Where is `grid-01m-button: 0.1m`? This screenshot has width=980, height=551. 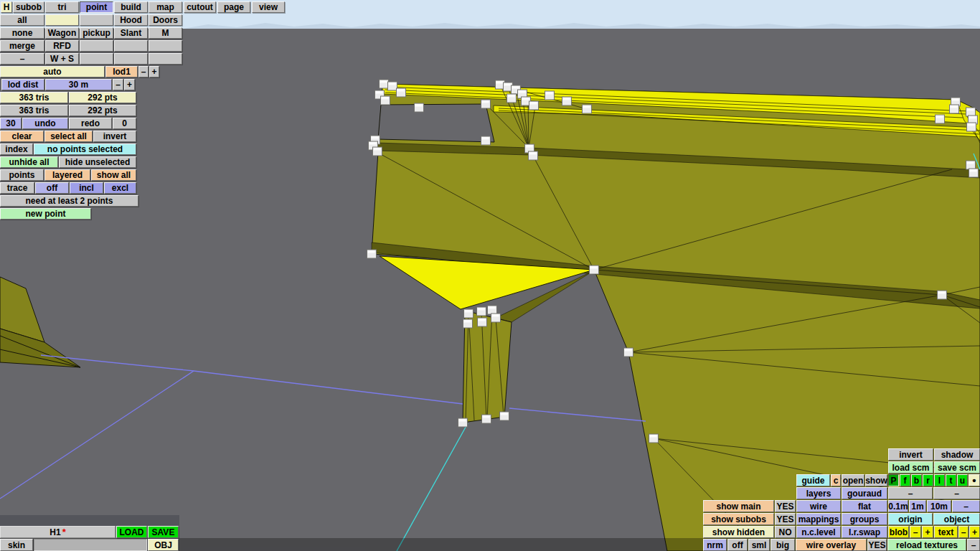 grid-01m-button: 0.1m is located at coordinates (898, 507).